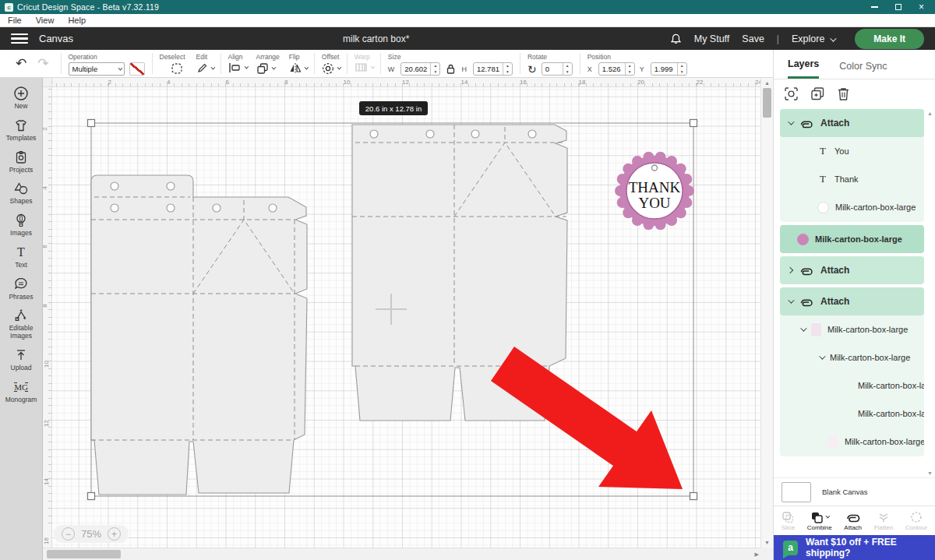 This screenshot has height=560, width=935. Describe the element at coordinates (364, 67) in the screenshot. I see `warp-button` at that location.